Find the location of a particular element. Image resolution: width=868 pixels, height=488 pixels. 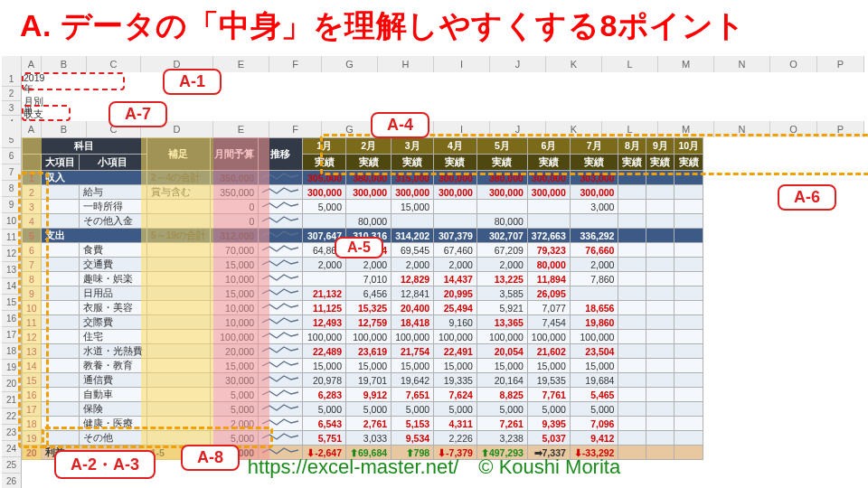

callout-a5: A-5 is located at coordinates (359, 248).